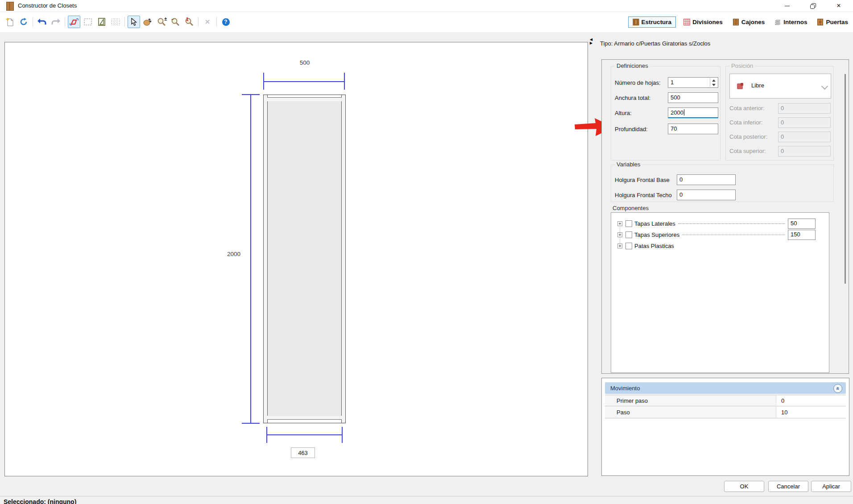 The height and width of the screenshot is (504, 853). Describe the element at coordinates (305, 62) in the screenshot. I see `dimension-top-label: 500` at that location.